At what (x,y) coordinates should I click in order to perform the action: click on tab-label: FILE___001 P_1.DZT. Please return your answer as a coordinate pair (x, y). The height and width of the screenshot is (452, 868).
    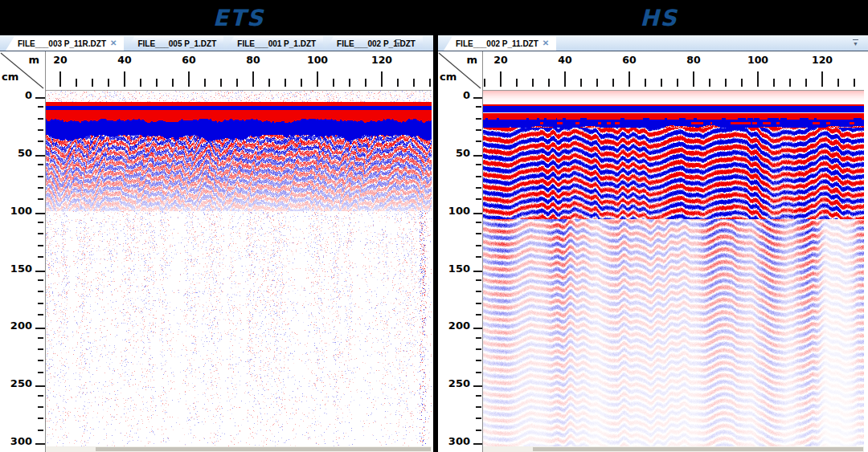
    Looking at the image, I should click on (276, 43).